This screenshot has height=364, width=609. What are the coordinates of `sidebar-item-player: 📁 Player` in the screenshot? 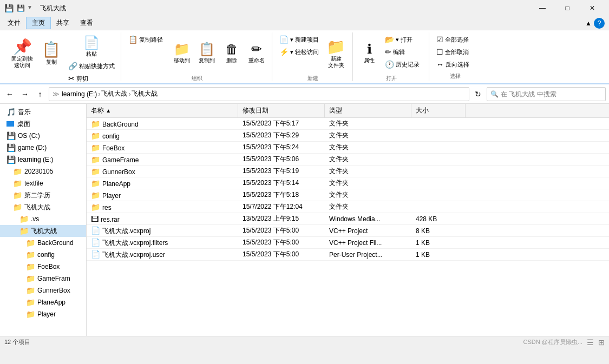 It's located at (43, 314).